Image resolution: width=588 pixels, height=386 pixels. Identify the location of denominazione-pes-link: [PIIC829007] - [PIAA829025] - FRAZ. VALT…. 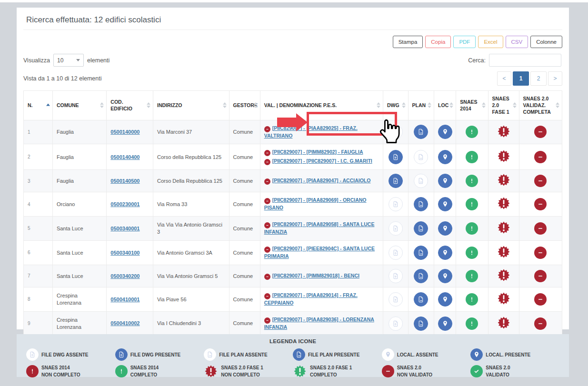
(311, 132).